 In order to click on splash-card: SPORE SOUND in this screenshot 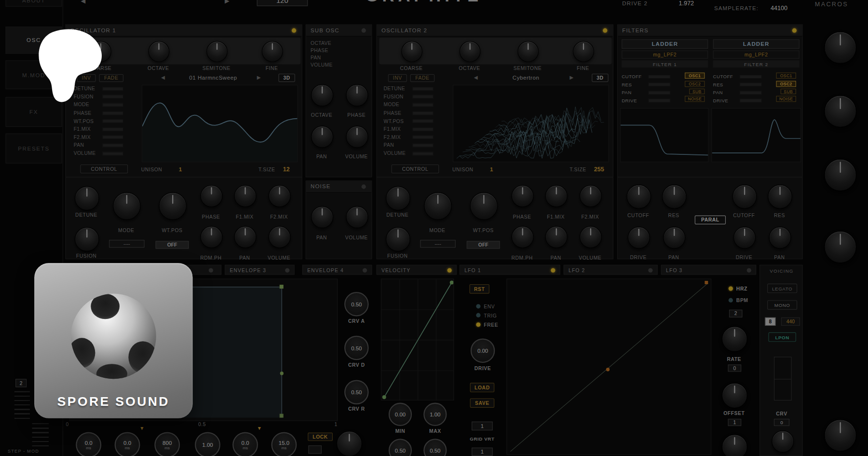, I will do `click(113, 341)`.